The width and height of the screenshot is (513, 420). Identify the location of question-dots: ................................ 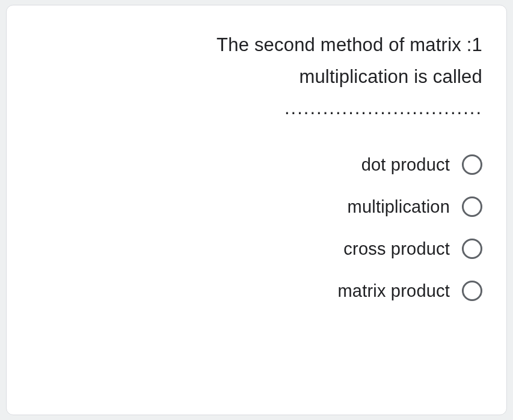
(256, 108).